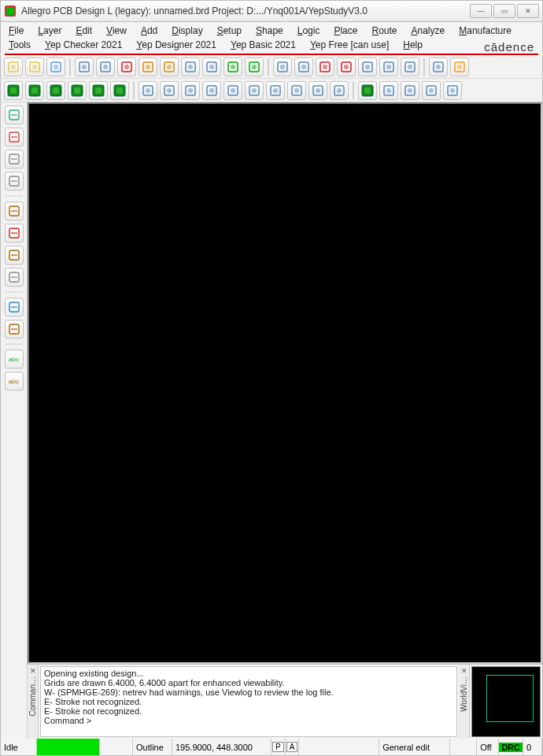 This screenshot has width=543, height=756. I want to click on side-find-button, so click(14, 115).